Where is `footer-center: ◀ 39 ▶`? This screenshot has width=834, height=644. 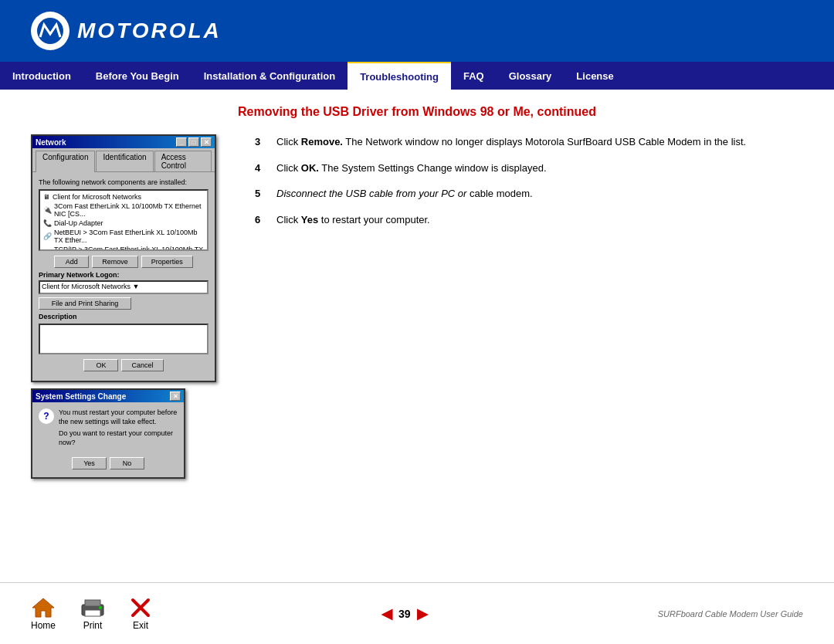
footer-center: ◀ 39 ▶ is located at coordinates (405, 614).